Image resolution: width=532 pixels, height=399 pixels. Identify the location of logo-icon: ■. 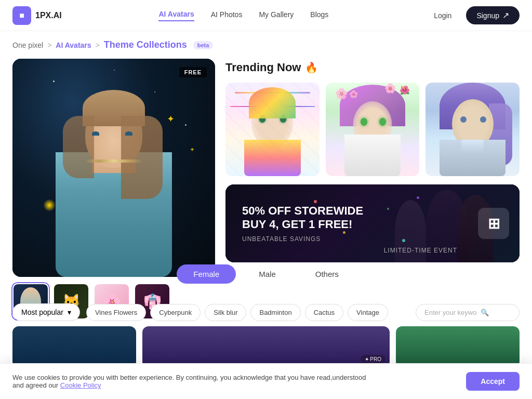
(22, 16).